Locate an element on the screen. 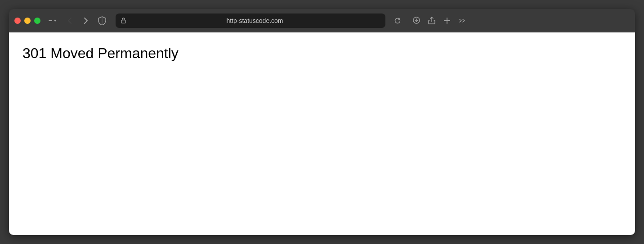 Image resolution: width=644 pixels, height=244 pixels. chevron-down-icon: ▾ is located at coordinates (55, 21).